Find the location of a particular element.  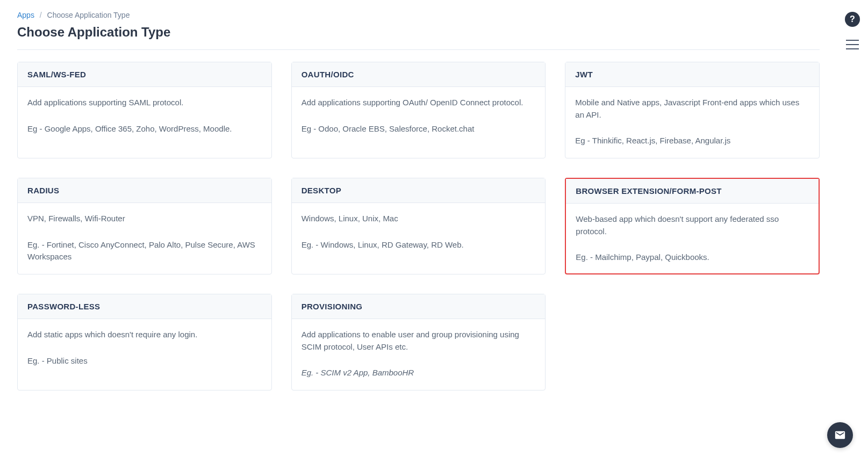

breadcrumb-apps-link: Apps is located at coordinates (26, 15).